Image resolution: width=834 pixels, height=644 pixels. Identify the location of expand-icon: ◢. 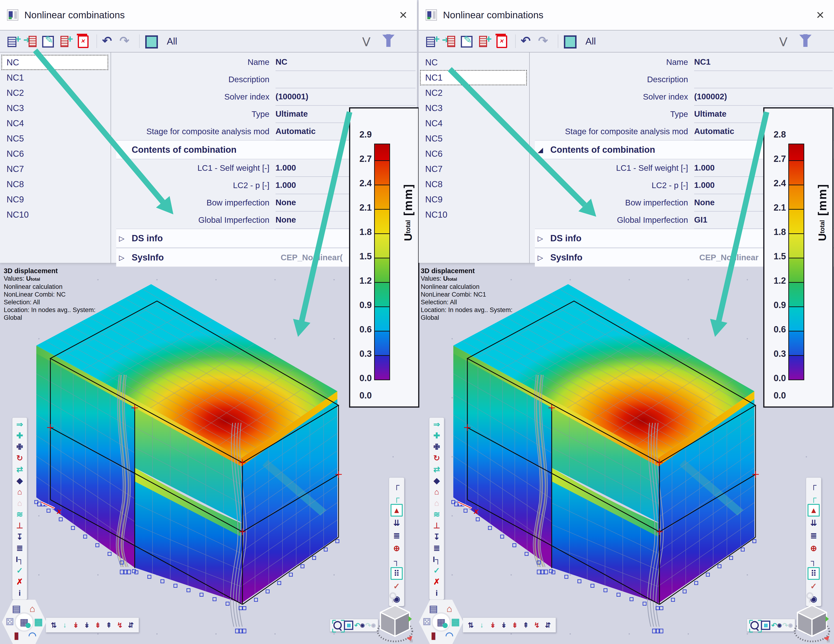
(540, 150).